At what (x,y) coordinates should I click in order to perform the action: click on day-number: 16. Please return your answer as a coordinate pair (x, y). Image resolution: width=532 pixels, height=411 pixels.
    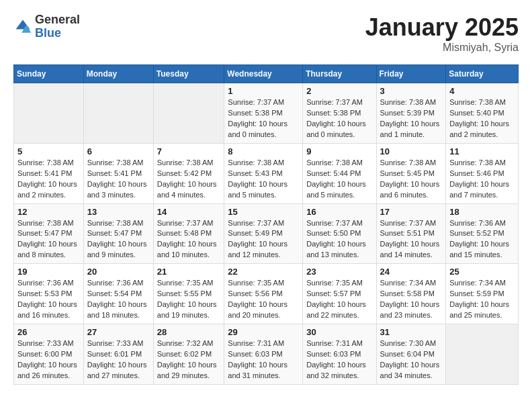
    Looking at the image, I should click on (339, 212).